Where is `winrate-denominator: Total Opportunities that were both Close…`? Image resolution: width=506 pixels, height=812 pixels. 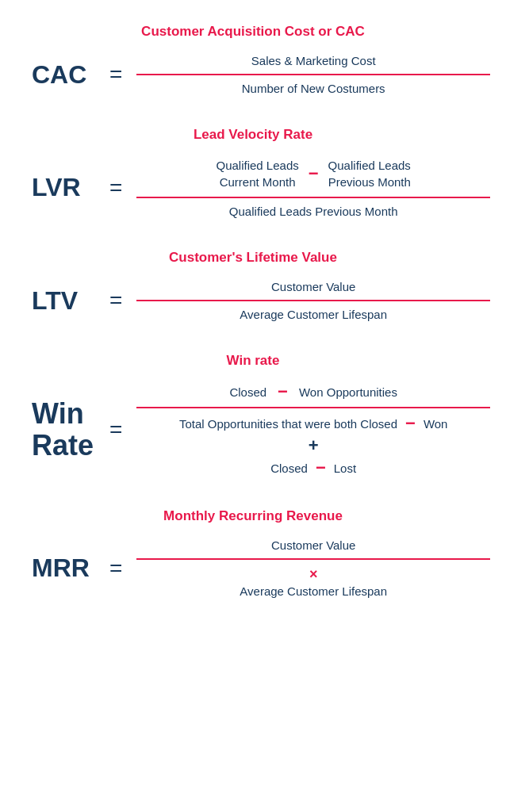
winrate-denominator: Total Opportunities that were both Close… is located at coordinates (314, 442).